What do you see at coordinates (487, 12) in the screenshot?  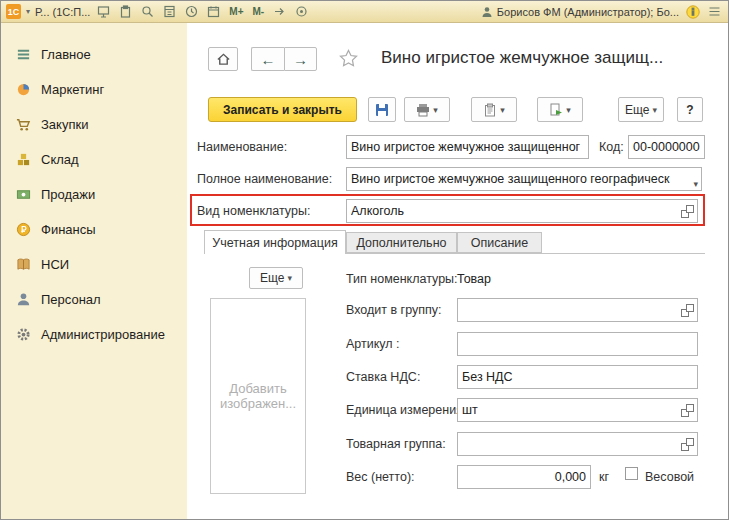 I see `user-icon` at bounding box center [487, 12].